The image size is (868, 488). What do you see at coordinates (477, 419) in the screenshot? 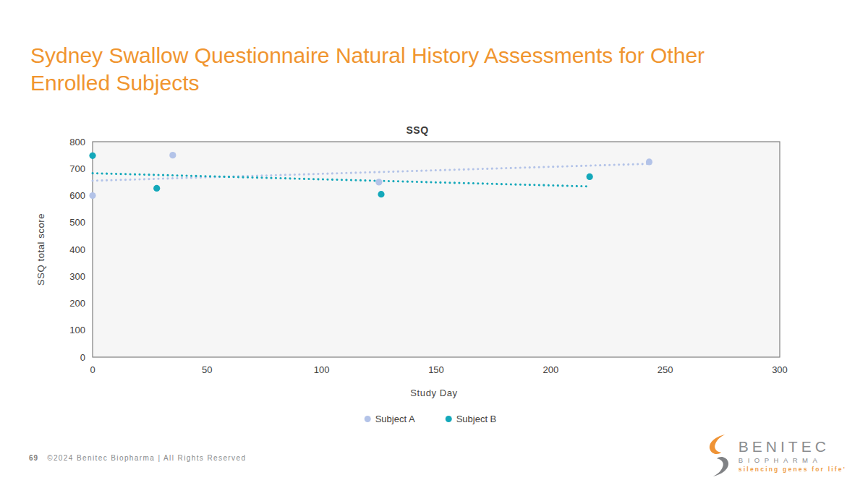
I see `legend-label-subject-b: Subject B` at bounding box center [477, 419].